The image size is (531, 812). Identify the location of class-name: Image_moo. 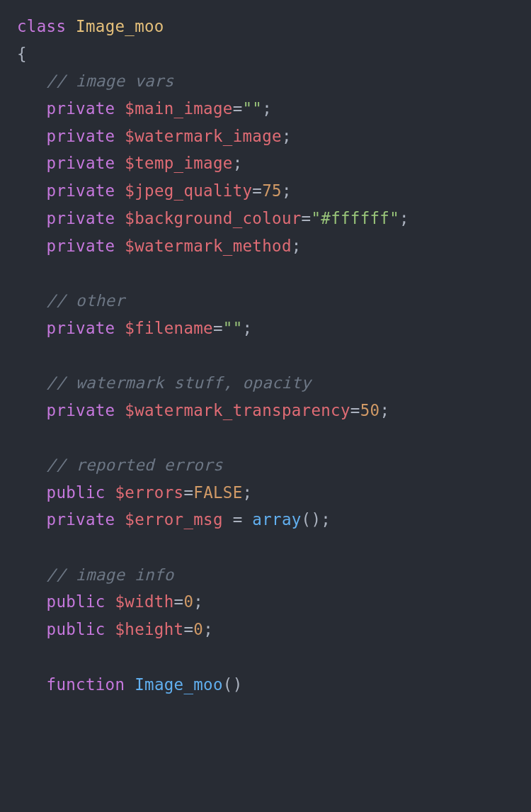
(120, 26).